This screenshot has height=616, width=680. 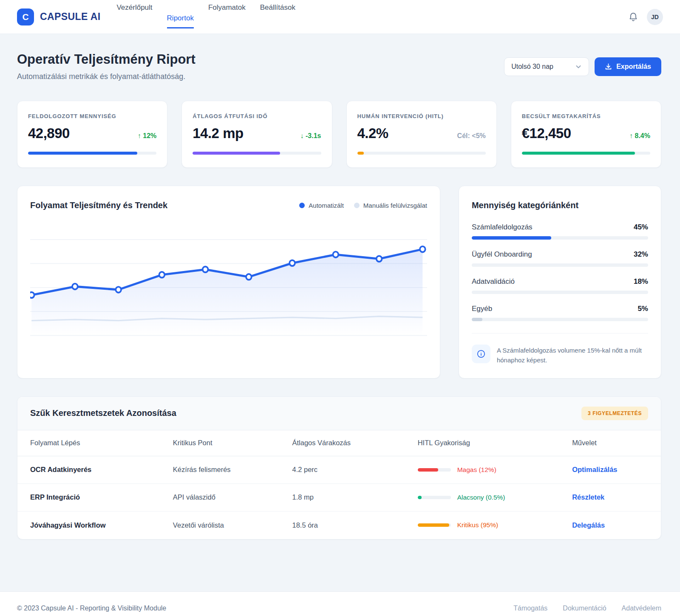 I want to click on column-header: Kritikus Pont, so click(x=233, y=443).